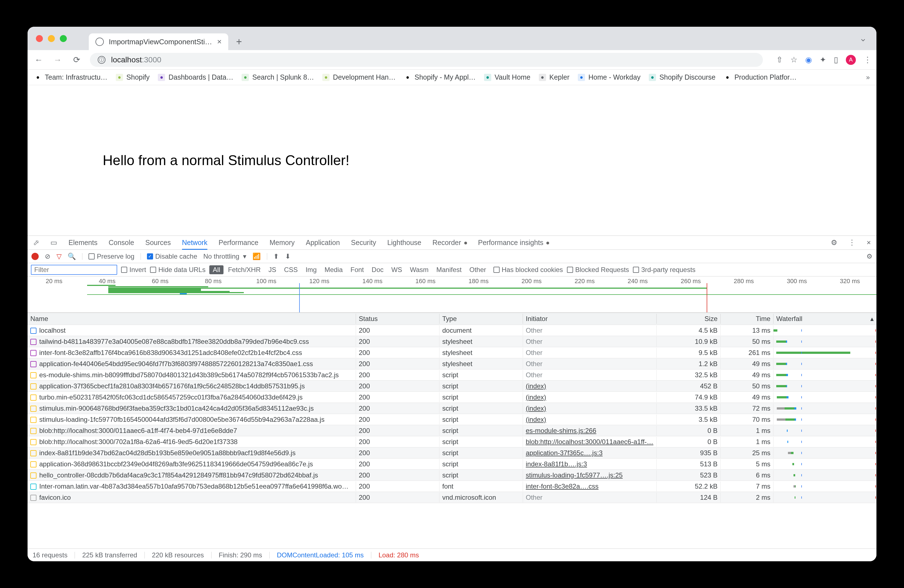 Image resolution: width=904 pixels, height=588 pixels. What do you see at coordinates (36, 242) in the screenshot?
I see `inspect-icon: ⬀` at bounding box center [36, 242].